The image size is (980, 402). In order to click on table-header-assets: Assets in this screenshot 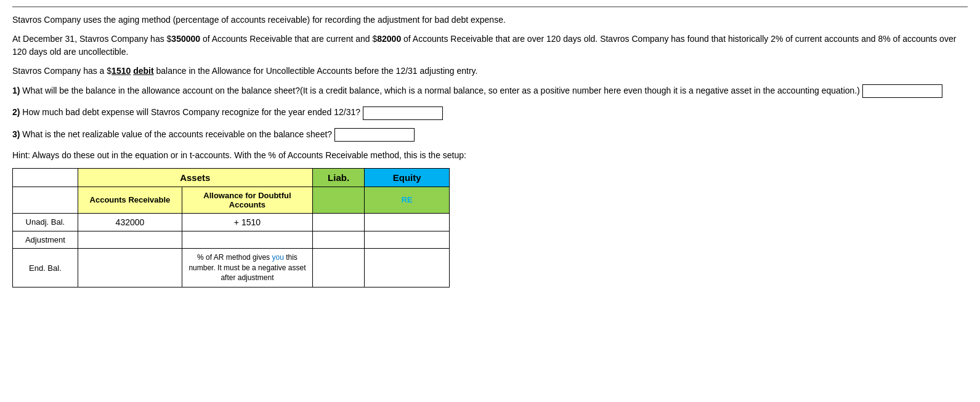, I will do `click(195, 177)`.